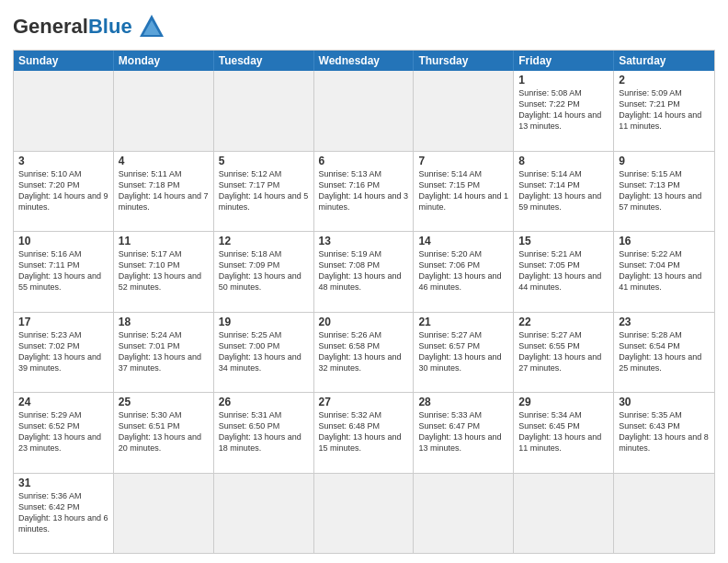 The height and width of the screenshot is (563, 728). Describe the element at coordinates (164, 191) in the screenshot. I see `day-cell-4: 4Sunrise: 5:11 AM Sunset: 7:18 PM Daylig…` at that location.